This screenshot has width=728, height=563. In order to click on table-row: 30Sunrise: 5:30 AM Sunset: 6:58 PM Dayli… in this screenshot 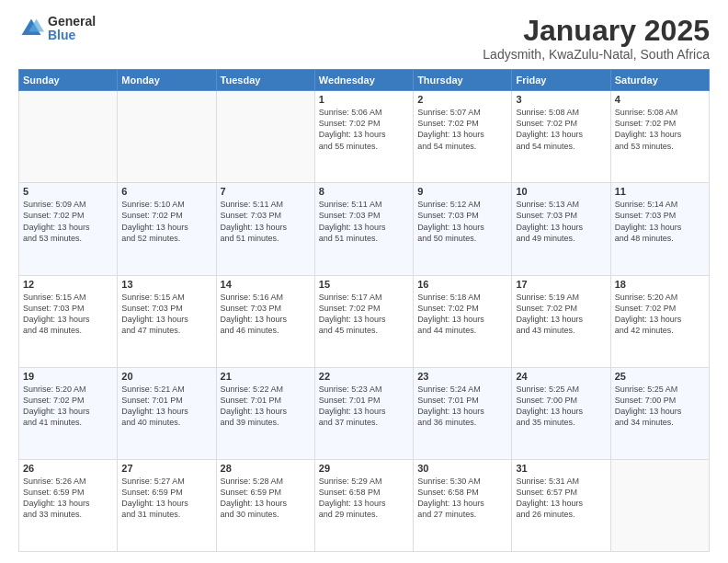, I will do `click(463, 505)`.